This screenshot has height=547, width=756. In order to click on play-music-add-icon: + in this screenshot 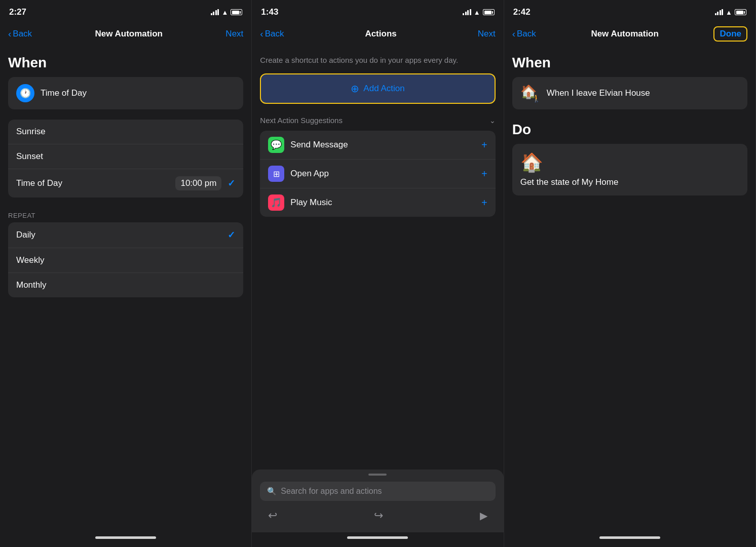, I will do `click(484, 203)`.